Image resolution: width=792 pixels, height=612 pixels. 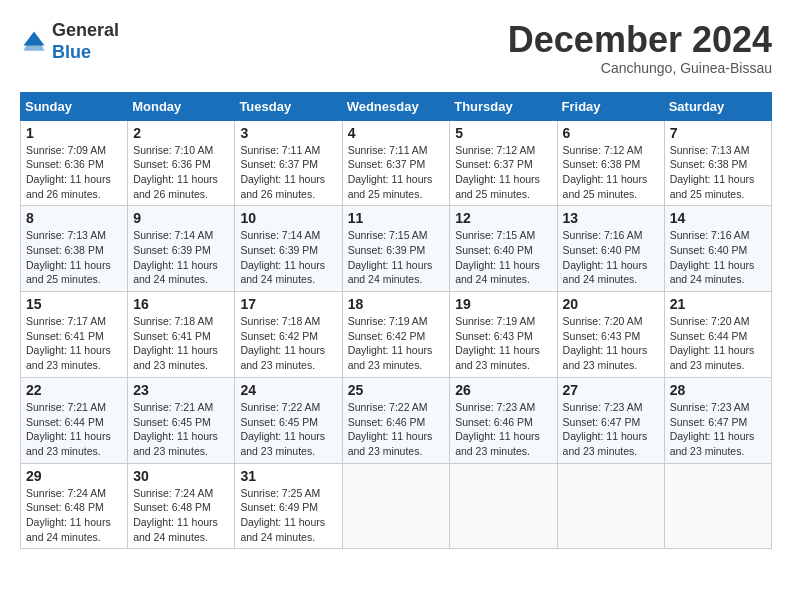 What do you see at coordinates (74, 249) in the screenshot?
I see `calendar-cell: 8 Sunrise: 7:13 AMSunset: 6:38 PMDayligh…` at bounding box center [74, 249].